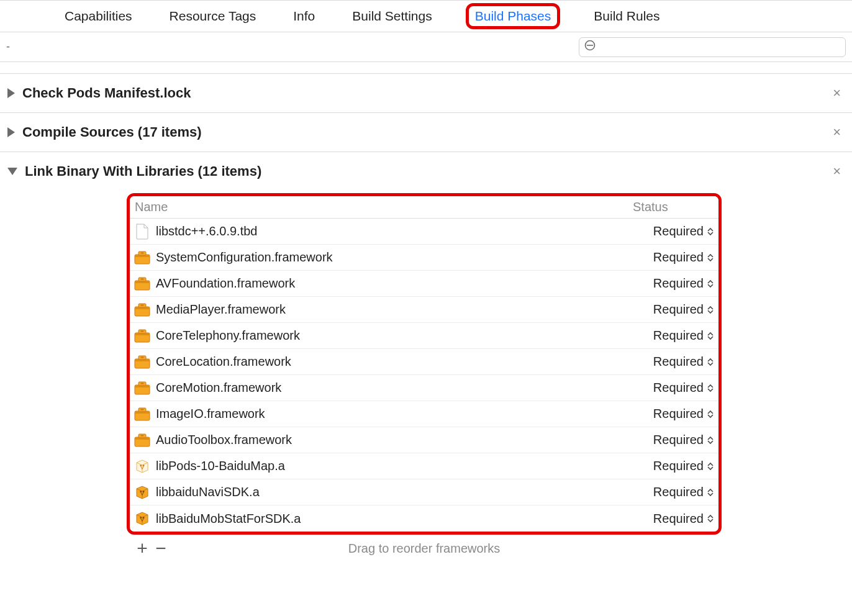  What do you see at coordinates (424, 362) in the screenshot?
I see `library-row: CoreLocation.frameworkRequired` at bounding box center [424, 362].